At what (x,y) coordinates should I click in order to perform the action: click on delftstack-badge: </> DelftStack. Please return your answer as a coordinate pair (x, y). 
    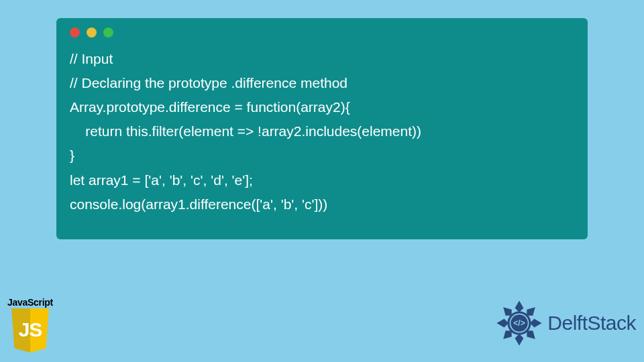
    Looking at the image, I should click on (564, 323).